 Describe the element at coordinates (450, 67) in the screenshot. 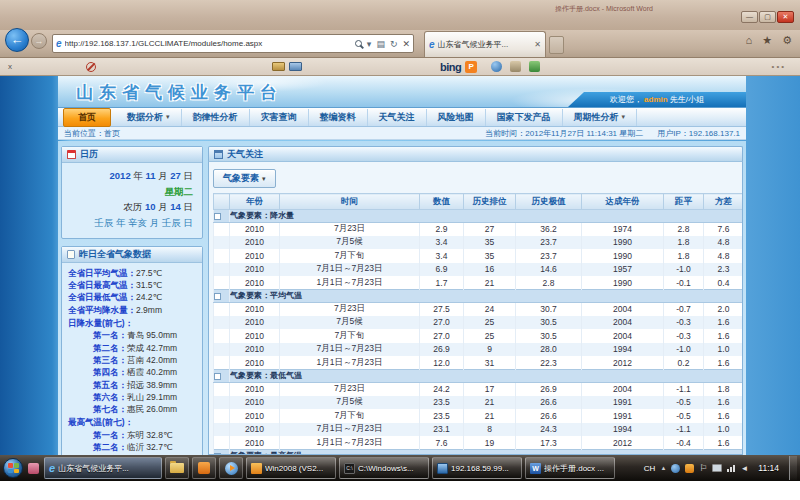

I see `bing-logo: bing` at that location.